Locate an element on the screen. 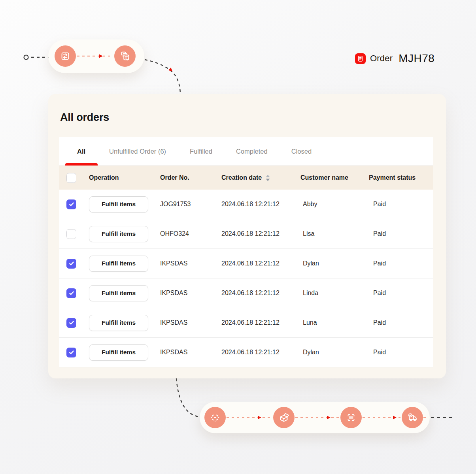 The image size is (476, 474). page-title: All orders is located at coordinates (253, 118).